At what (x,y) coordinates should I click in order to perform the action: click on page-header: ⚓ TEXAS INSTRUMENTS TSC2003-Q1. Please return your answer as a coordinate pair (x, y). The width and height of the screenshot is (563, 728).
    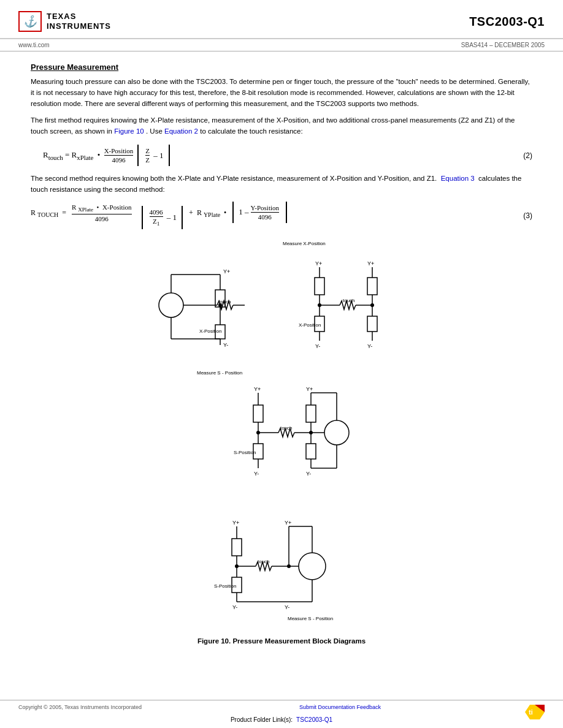
    Looking at the image, I should click on (282, 20).